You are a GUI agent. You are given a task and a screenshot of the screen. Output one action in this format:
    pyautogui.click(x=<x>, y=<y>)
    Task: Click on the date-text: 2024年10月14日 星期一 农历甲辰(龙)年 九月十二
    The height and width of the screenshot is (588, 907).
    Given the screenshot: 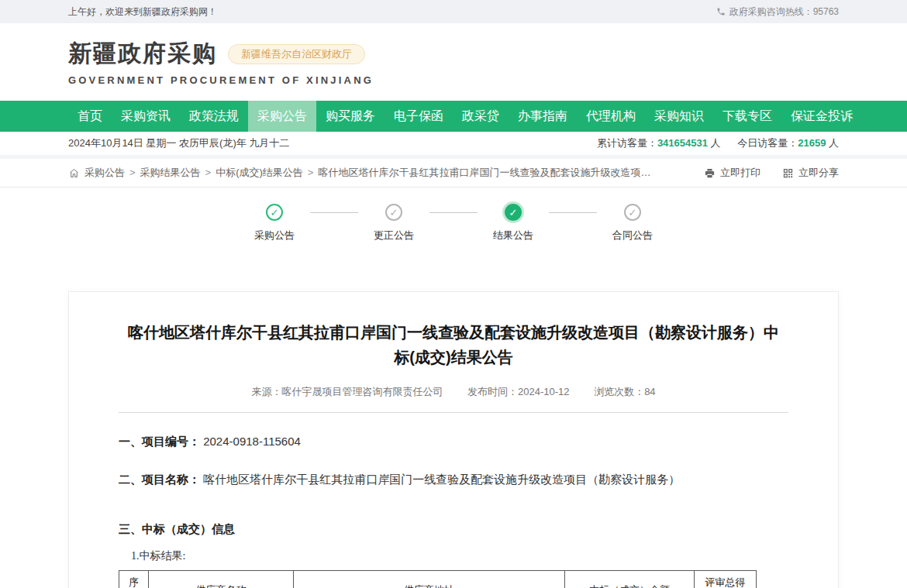 What is the action you would take?
    pyautogui.click(x=178, y=143)
    